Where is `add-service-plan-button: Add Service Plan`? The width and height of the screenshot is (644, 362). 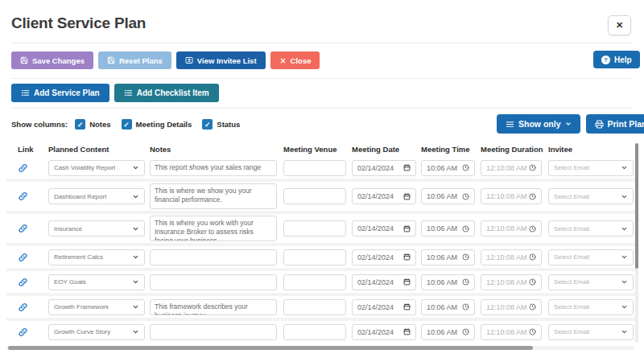 add-service-plan-button: Add Service Plan is located at coordinates (60, 93).